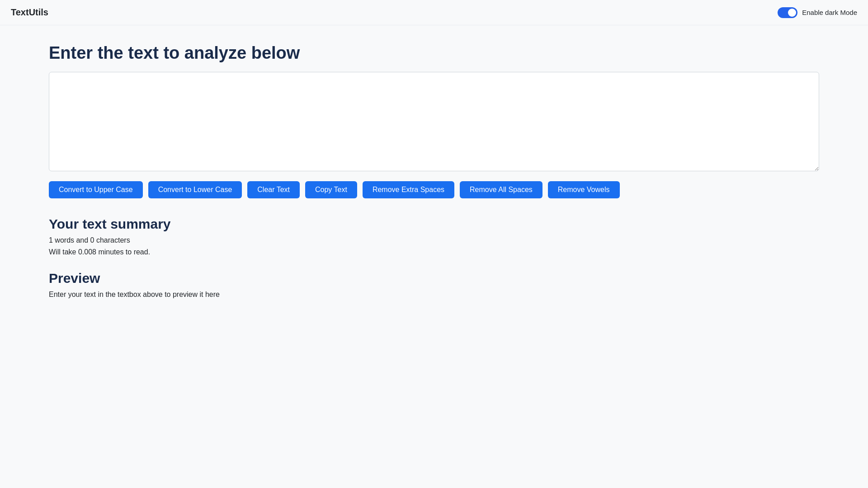  Describe the element at coordinates (331, 190) in the screenshot. I see `copy-text-button: Copy Text` at that location.